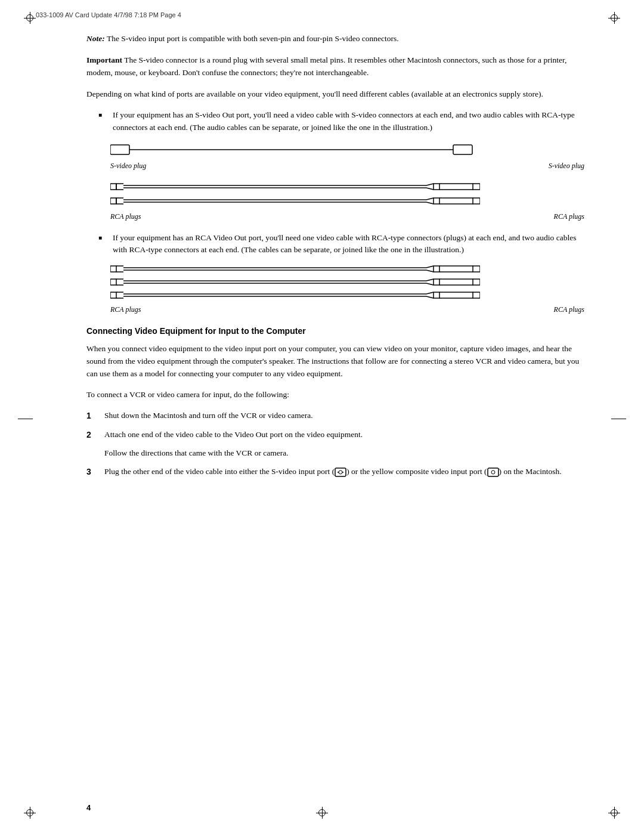 Image resolution: width=644 pixels, height=833 pixels. I want to click on important-block: Important The S-video connector is a rou…, so click(335, 67).